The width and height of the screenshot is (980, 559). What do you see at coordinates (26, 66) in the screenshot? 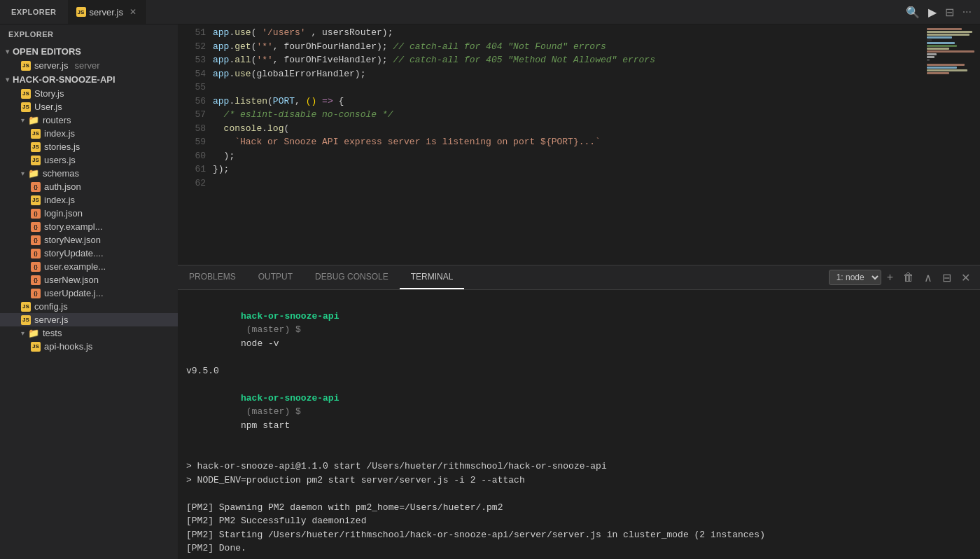
I see `js-icon-open-editor: JS` at bounding box center [26, 66].